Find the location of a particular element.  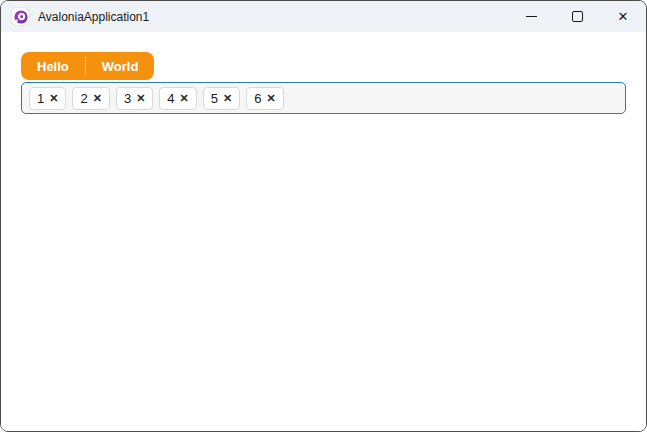

chip-5-remove-icon: ✕ is located at coordinates (228, 98).